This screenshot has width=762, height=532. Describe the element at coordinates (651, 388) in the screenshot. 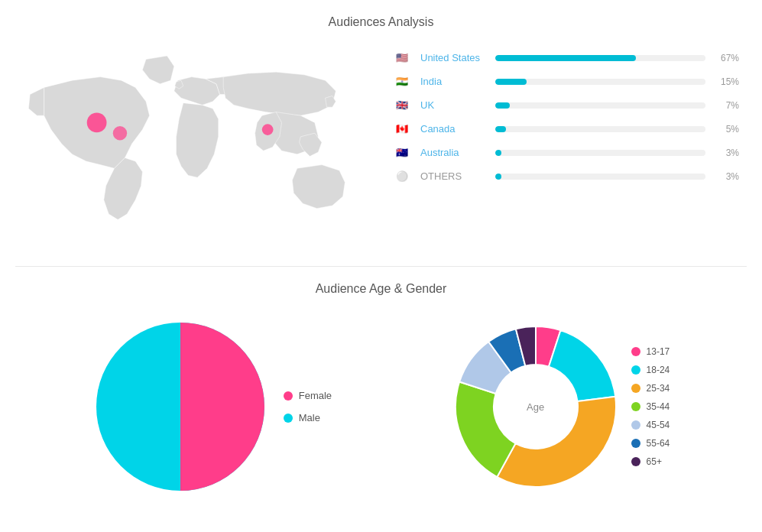

I see `age-legend-item: 25-34` at that location.